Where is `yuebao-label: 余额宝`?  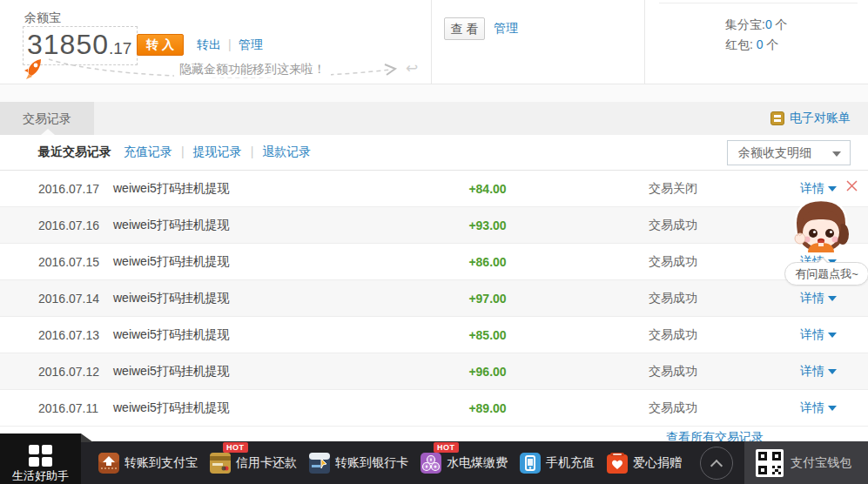 yuebao-label: 余额宝 is located at coordinates (43, 18).